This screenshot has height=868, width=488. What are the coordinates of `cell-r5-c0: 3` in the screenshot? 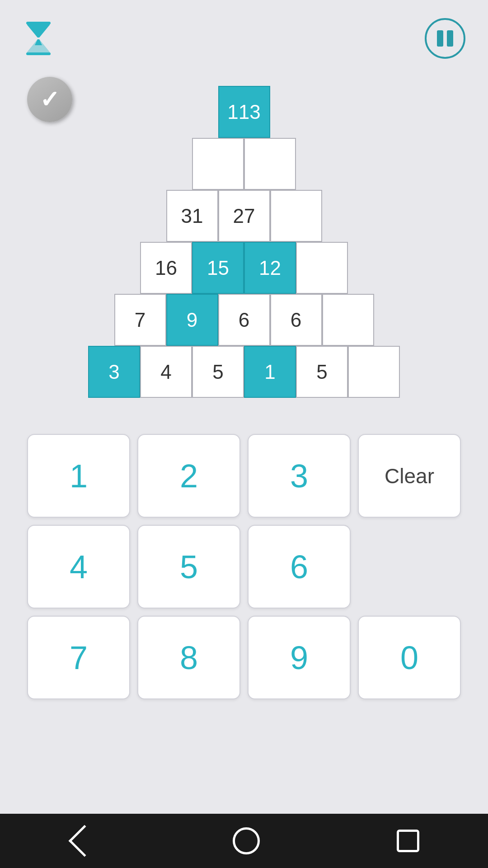 It's located at (114, 372).